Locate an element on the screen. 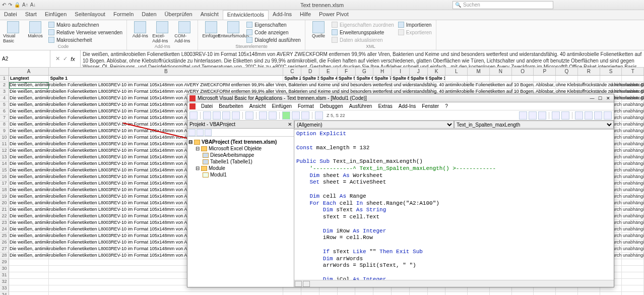 Image resolution: width=644 pixels, height=295 pixels. vba-tb-extra1-icon is located at coordinates (523, 115).